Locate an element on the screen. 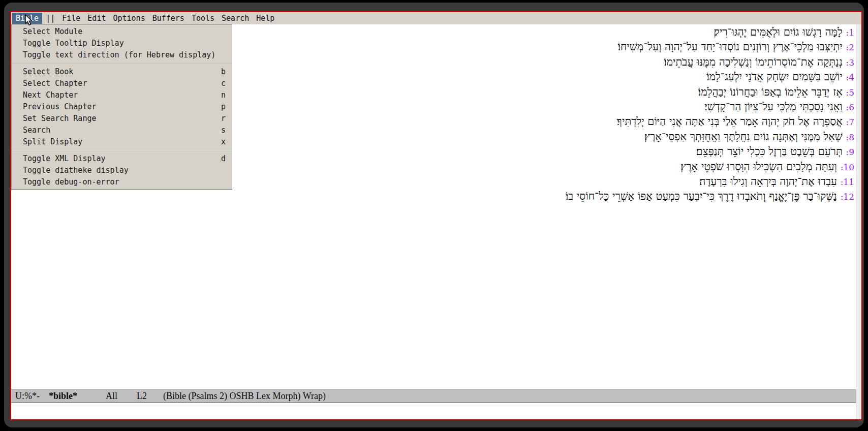 The width and height of the screenshot is (868, 431). modeline-flags: U:%*- is located at coordinates (27, 396).